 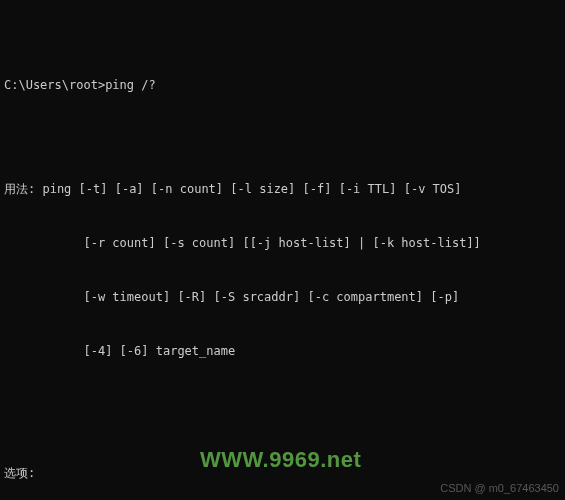 What do you see at coordinates (280, 460) in the screenshot?
I see `watermark-url: WWW.9969.net` at bounding box center [280, 460].